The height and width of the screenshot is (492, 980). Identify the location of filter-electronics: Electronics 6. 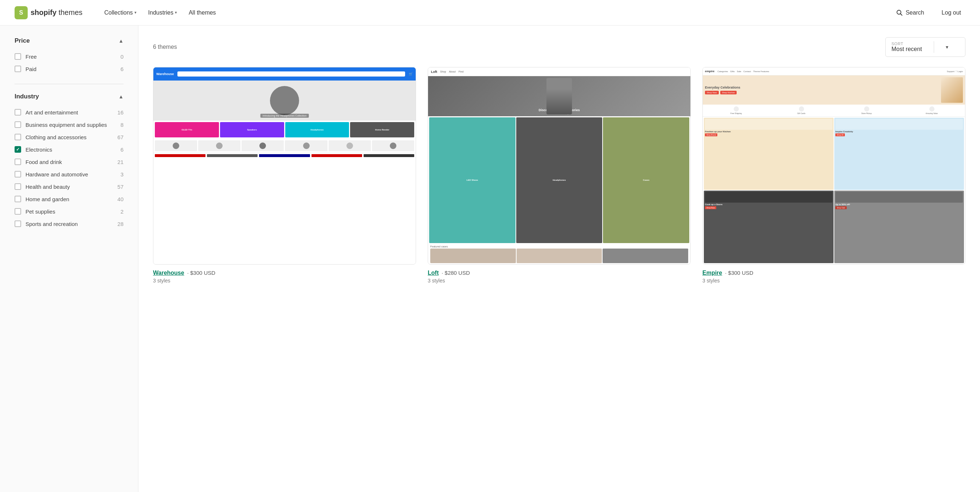
(69, 149).